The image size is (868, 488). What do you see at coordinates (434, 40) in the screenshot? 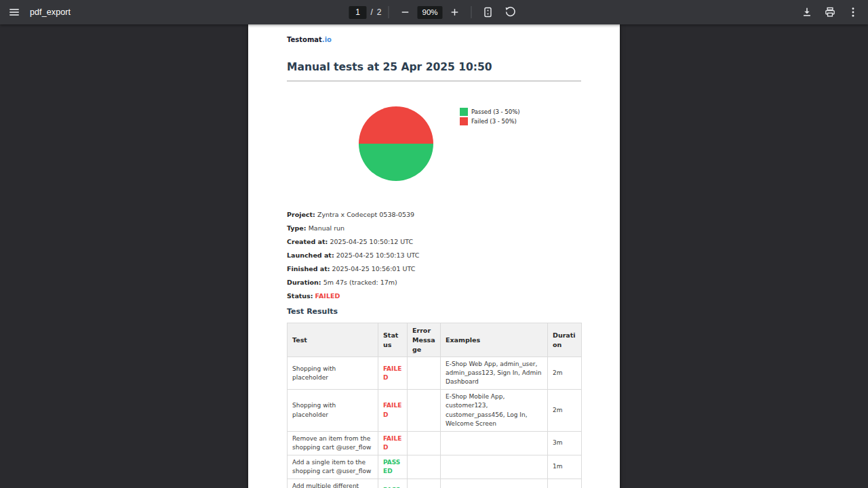
I see `testomat-logo: Testomat.io` at bounding box center [434, 40].